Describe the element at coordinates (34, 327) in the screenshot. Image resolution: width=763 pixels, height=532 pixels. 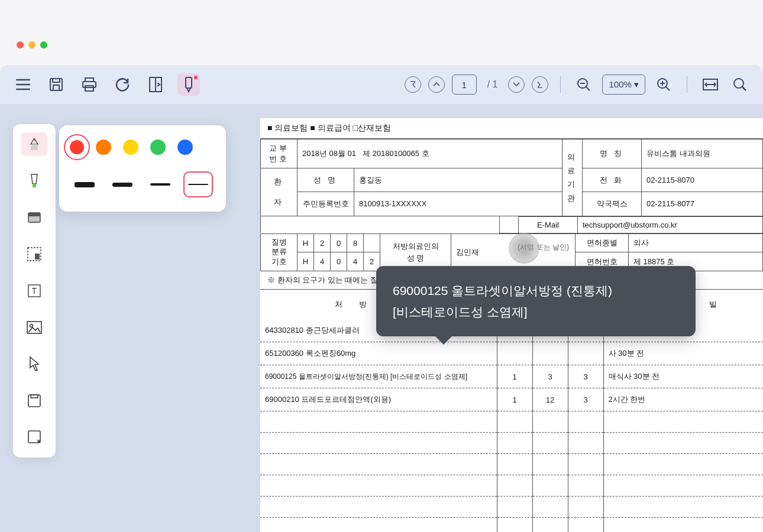
I see `image-icon` at that location.